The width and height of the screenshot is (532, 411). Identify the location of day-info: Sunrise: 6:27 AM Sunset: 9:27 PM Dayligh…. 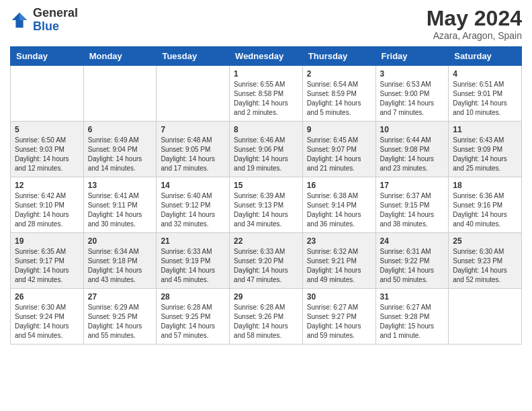
(339, 322).